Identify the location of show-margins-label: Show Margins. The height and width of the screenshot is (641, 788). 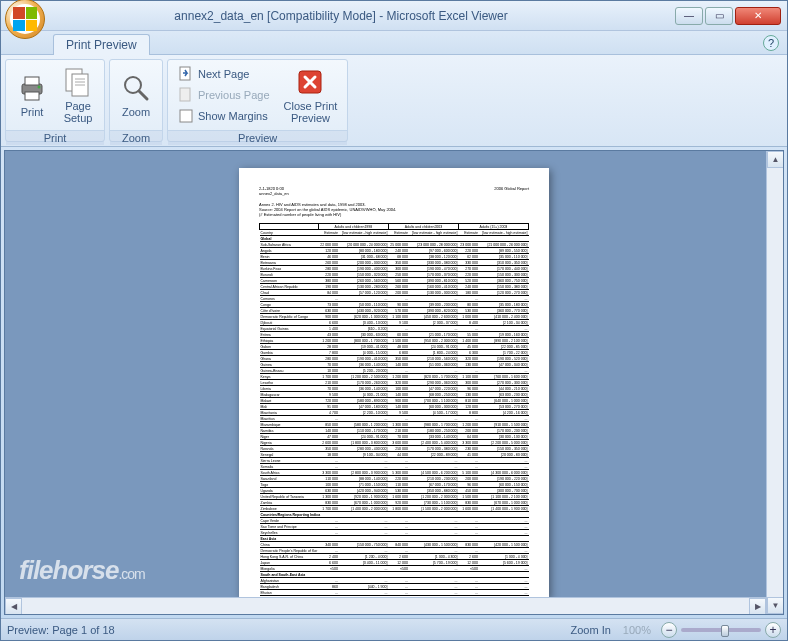
(233, 116).